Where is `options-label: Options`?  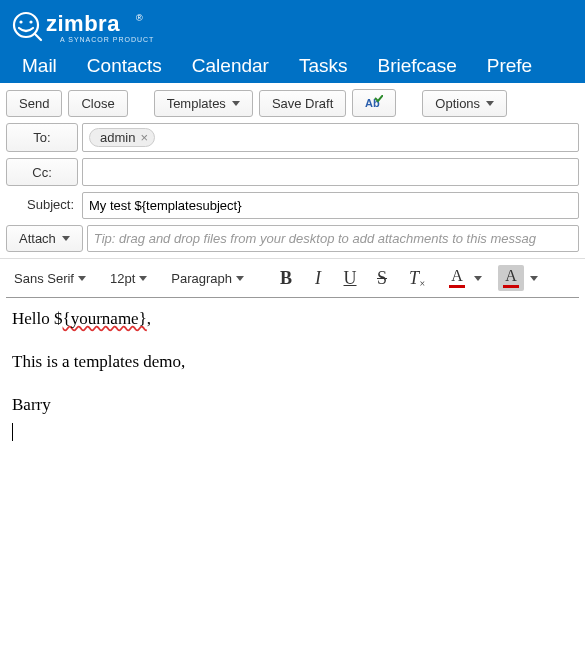
options-label: Options is located at coordinates (458, 104).